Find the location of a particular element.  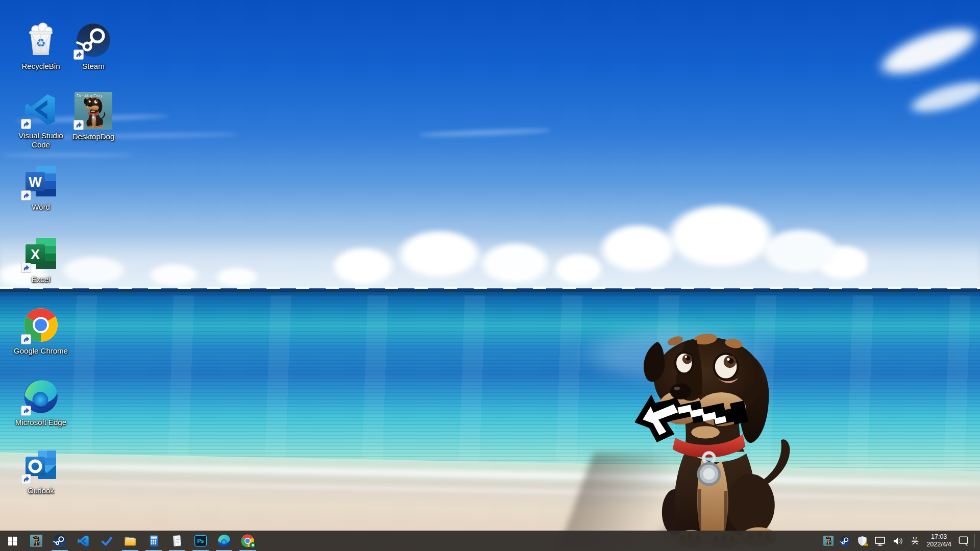

taskbar-separator is located at coordinates (975, 541).